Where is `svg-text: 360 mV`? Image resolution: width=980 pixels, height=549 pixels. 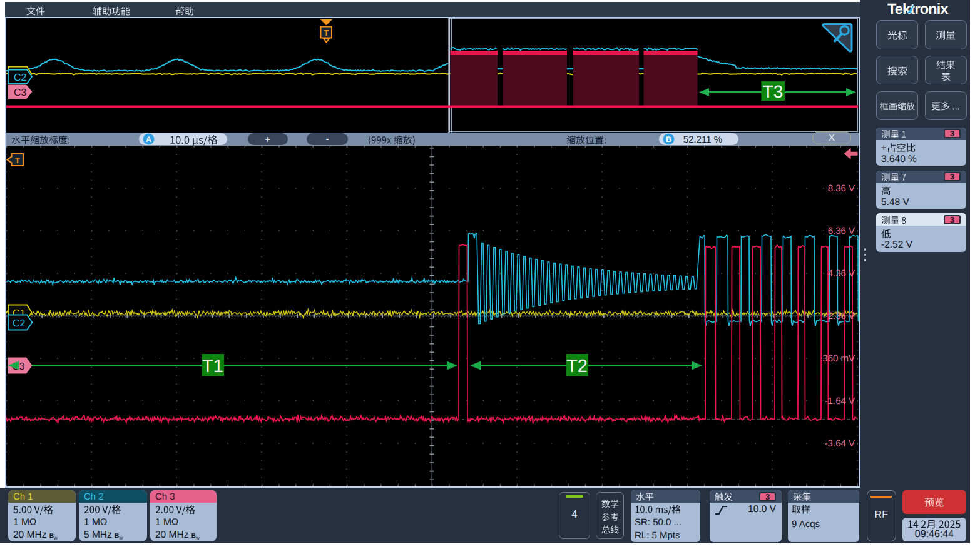 svg-text: 360 mV is located at coordinates (839, 359).